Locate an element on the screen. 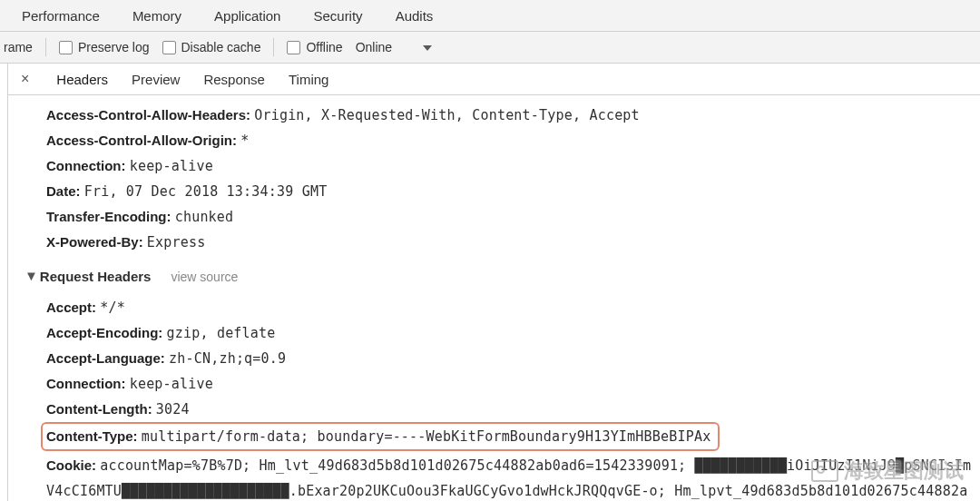 The width and height of the screenshot is (980, 501). tab-response: Response is located at coordinates (234, 80).